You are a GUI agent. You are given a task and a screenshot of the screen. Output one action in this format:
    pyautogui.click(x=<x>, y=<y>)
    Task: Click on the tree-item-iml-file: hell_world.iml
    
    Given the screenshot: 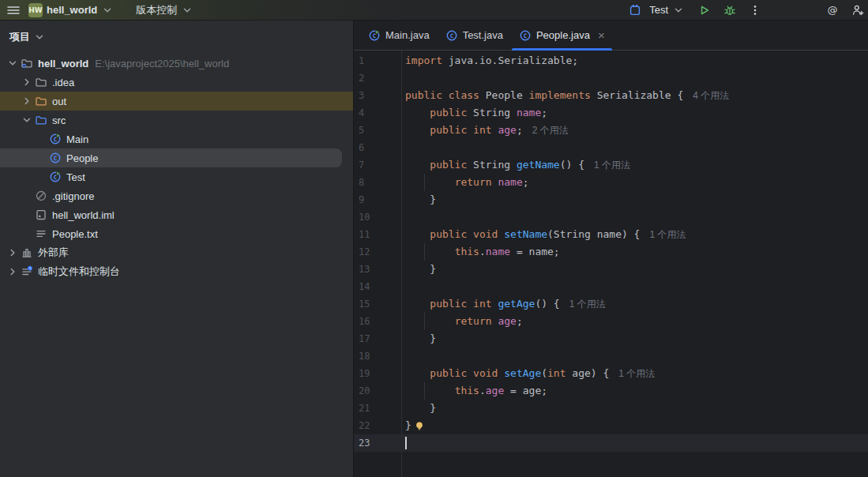 What is the action you would take?
    pyautogui.click(x=177, y=215)
    